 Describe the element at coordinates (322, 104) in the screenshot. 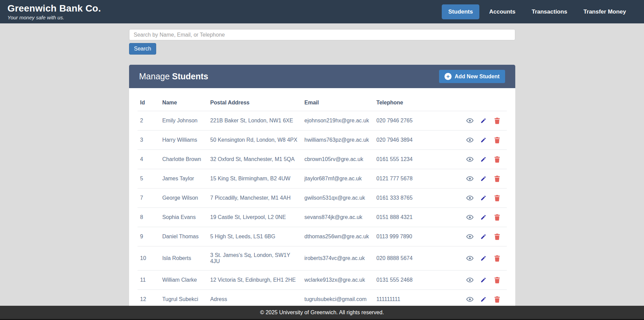

I see `table-header-row: Id Name Postal Address Email Telephone` at that location.